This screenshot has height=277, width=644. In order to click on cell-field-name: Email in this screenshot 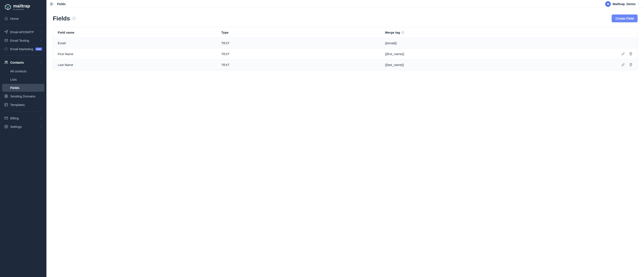, I will do `click(135, 43)`.